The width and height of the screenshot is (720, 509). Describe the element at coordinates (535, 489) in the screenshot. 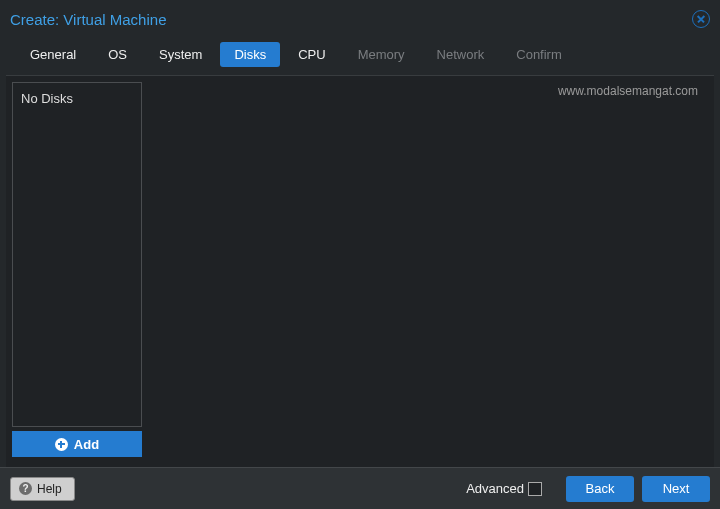

I see `advanced-checkbox` at that location.